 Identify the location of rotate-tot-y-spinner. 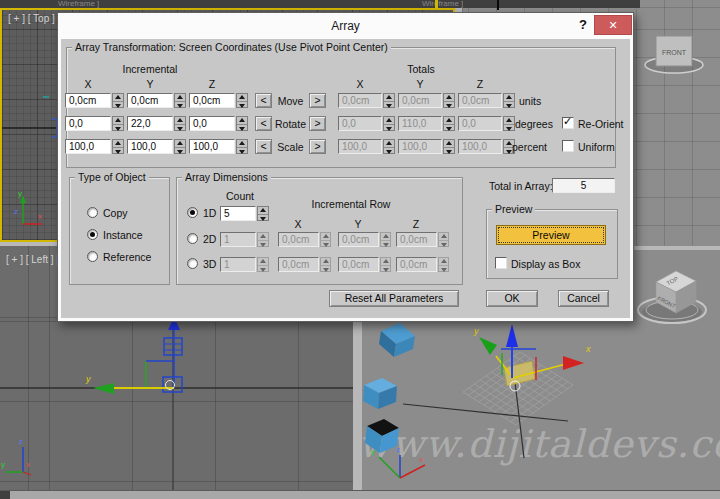
(449, 124).